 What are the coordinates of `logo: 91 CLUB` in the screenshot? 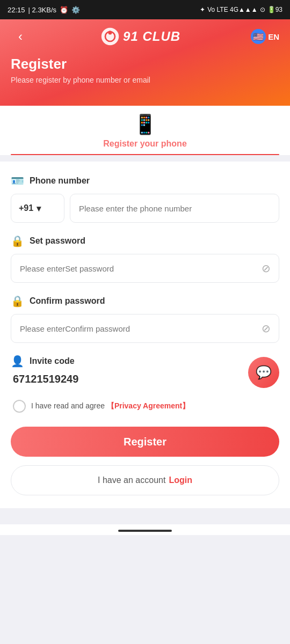 It's located at (141, 36).